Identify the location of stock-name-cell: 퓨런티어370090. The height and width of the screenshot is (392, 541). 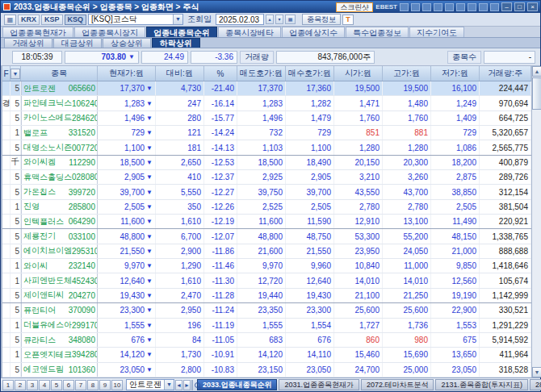
(60, 310).